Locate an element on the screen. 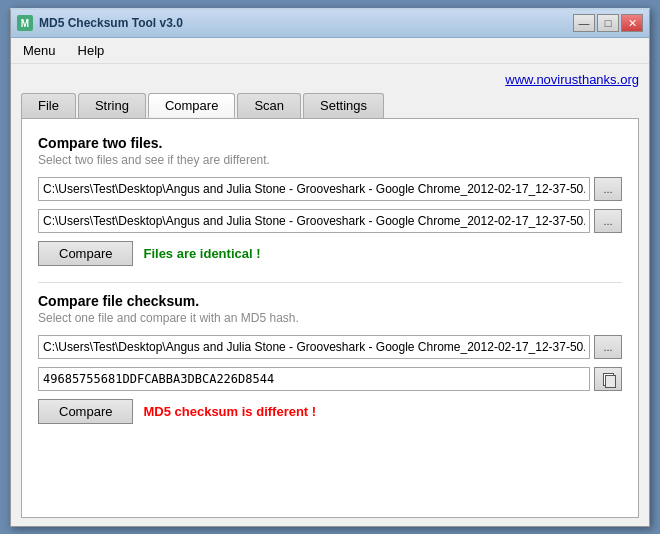  compare-checksum-subtitle: Select one file and compare it with an M… is located at coordinates (330, 318).